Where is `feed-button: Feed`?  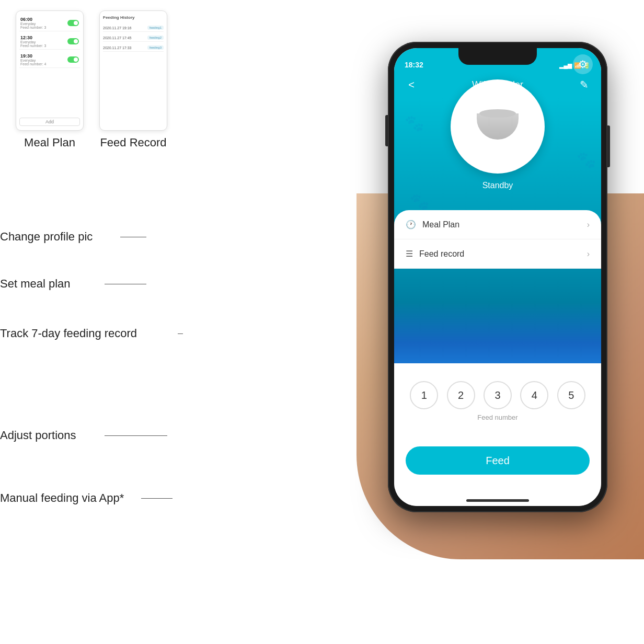
feed-button: Feed is located at coordinates (498, 461).